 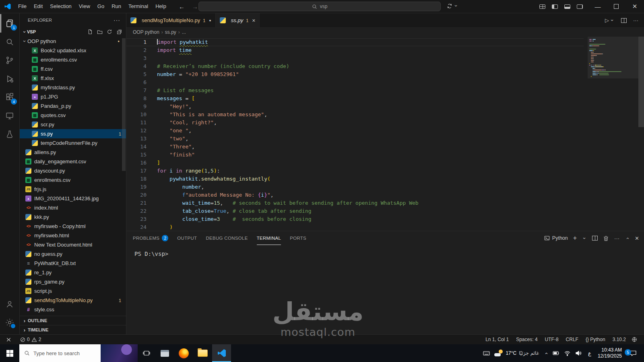 I want to click on sync-indicator: ›, so click(x=452, y=6).